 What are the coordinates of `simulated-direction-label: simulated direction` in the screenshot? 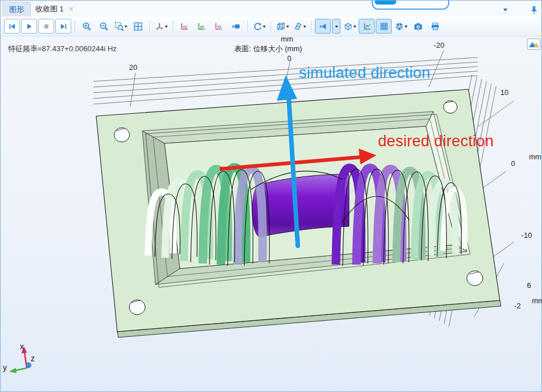 It's located at (364, 73).